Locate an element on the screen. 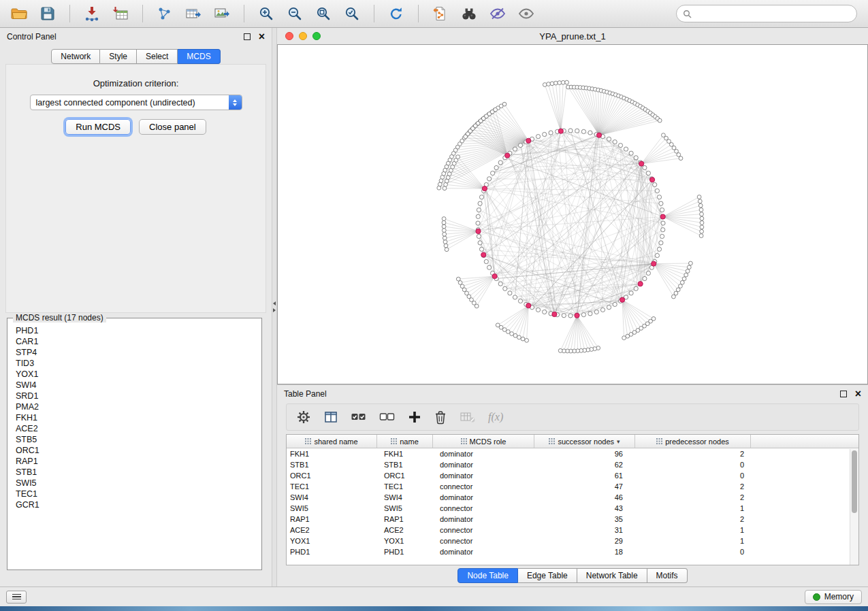 The width and height of the screenshot is (868, 611). deselect-all-button is located at coordinates (387, 417).